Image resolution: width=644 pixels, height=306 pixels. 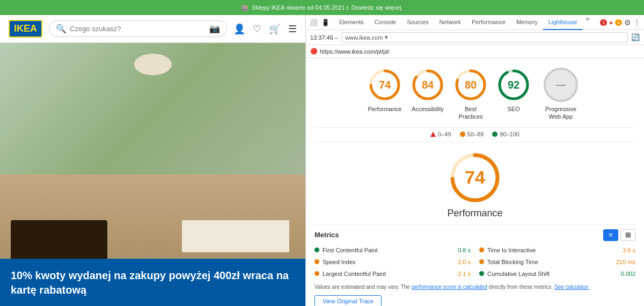 I want to click on legend-orange-icon, so click(x=463, y=134).